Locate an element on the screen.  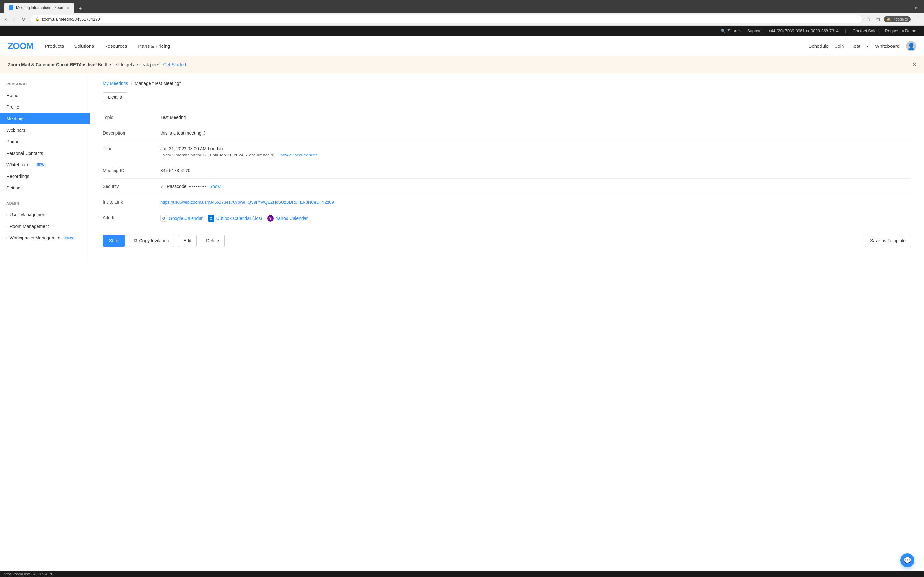
tab-favicon is located at coordinates (11, 8).